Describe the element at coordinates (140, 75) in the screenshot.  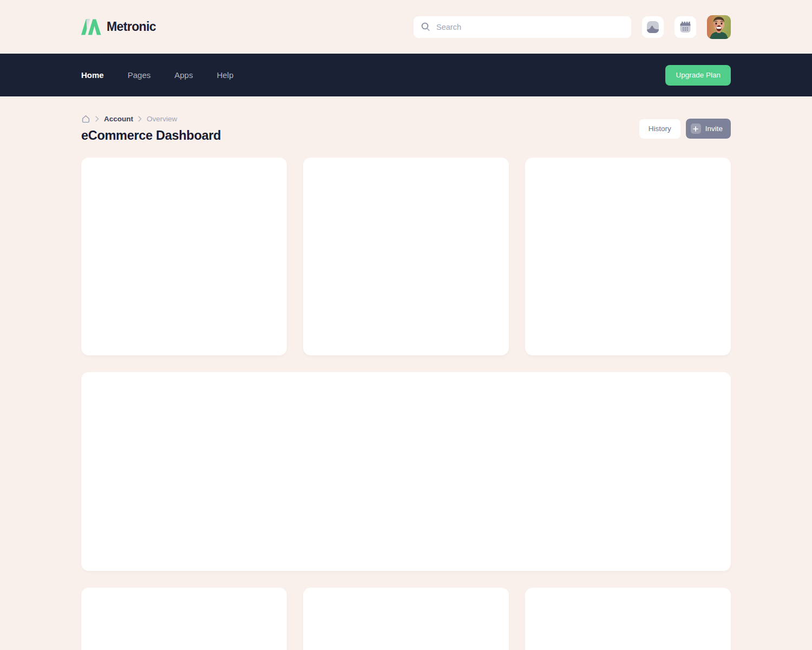
I see `nav-item-pages: Pages` at that location.